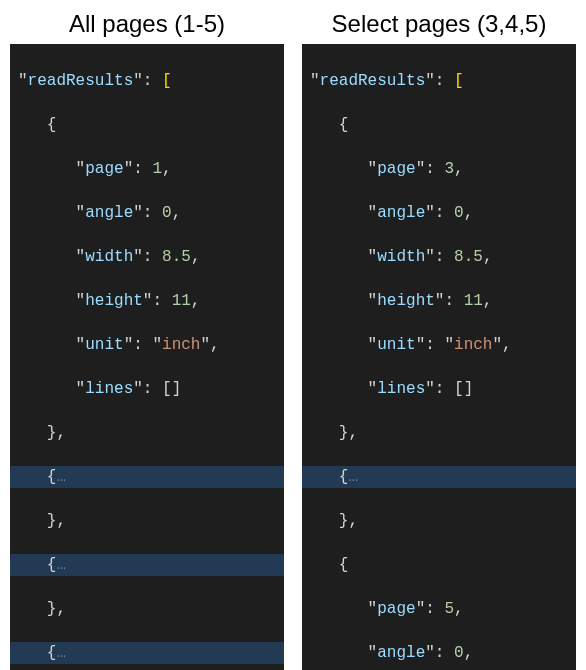 Image resolution: width=586 pixels, height=670 pixels. Describe the element at coordinates (449, 609) in the screenshot. I see `page-value: 5` at that location.